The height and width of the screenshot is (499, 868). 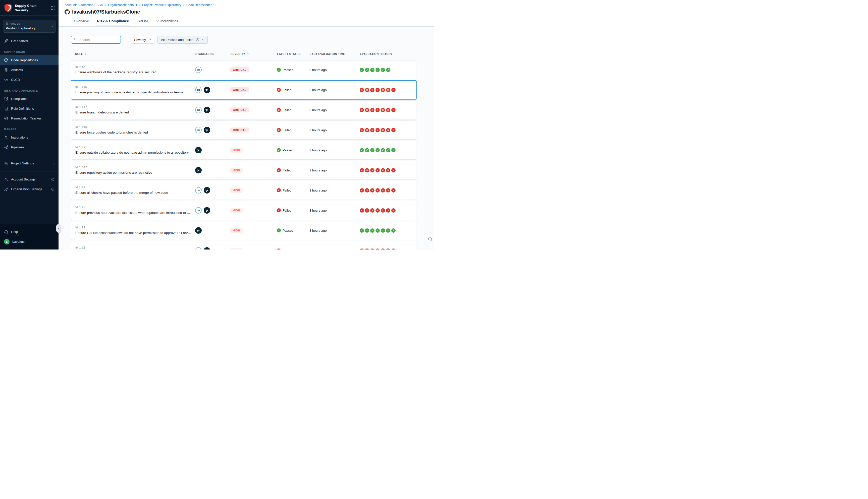 I want to click on tab-risk-compliance: Risk & Compliance, so click(x=113, y=22).